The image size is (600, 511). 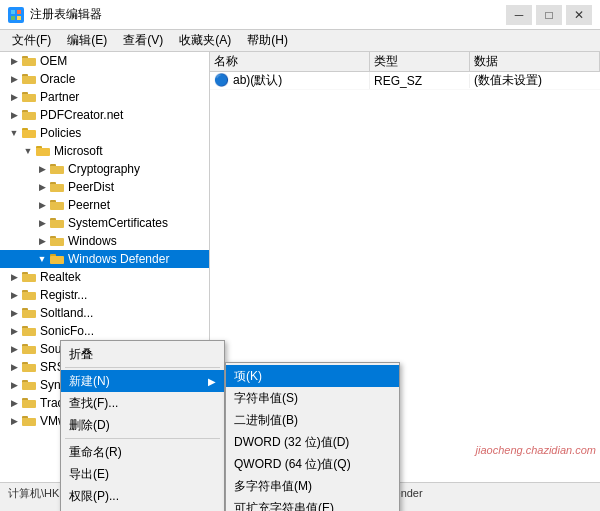 What do you see at coordinates (104, 331) in the screenshot?
I see `tree-item: ▶SonicFo...` at bounding box center [104, 331].